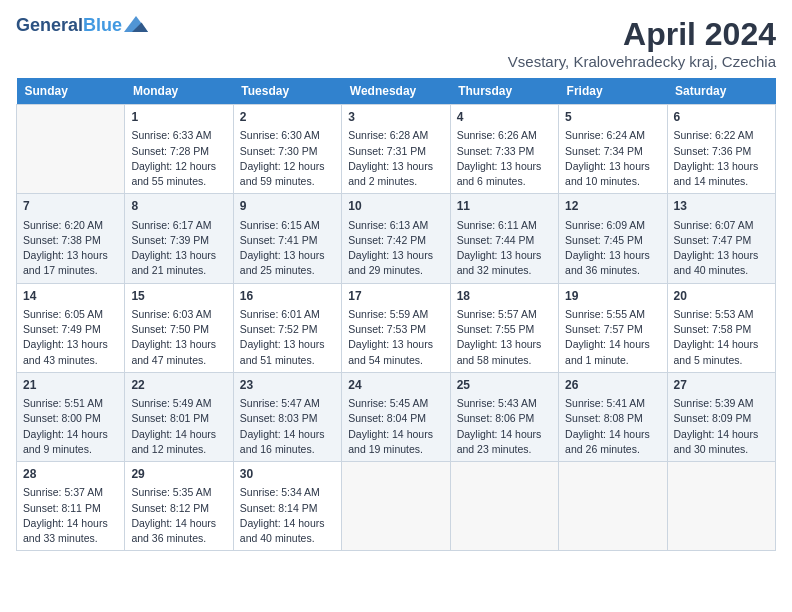 Image resolution: width=792 pixels, height=612 pixels. What do you see at coordinates (288, 118) in the screenshot?
I see `day-number: 2` at bounding box center [288, 118].